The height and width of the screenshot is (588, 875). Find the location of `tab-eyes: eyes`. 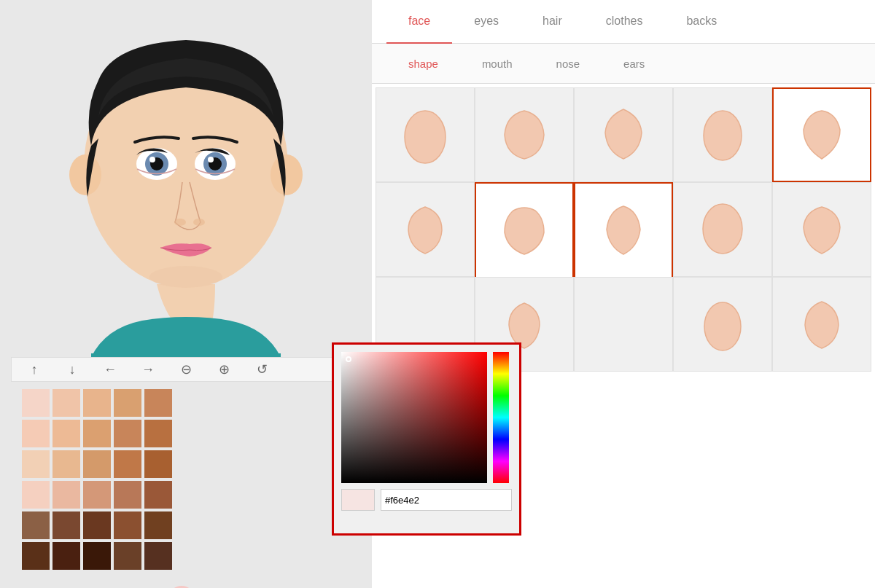

tab-eyes: eyes is located at coordinates (486, 22).